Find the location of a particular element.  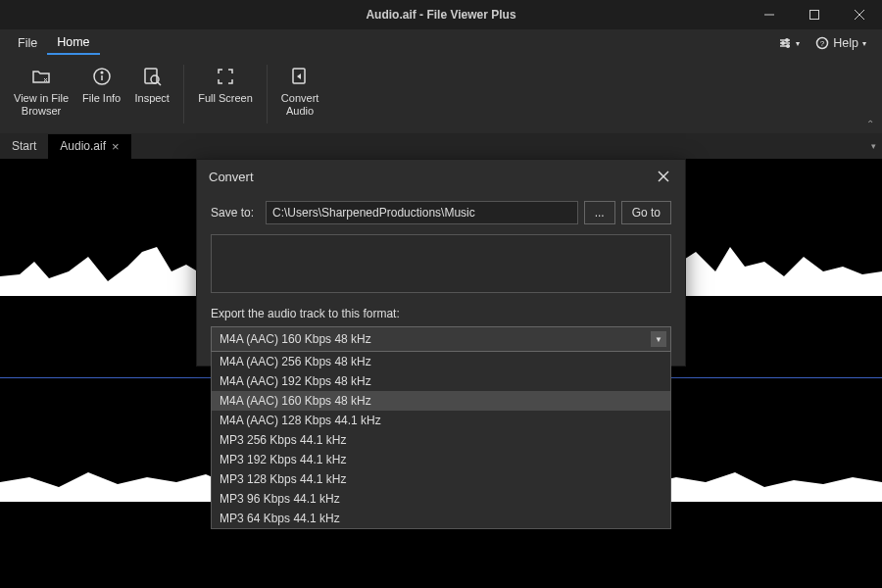

format-option: MP3 64 Kbps 44.1 kHz is located at coordinates (441, 518).